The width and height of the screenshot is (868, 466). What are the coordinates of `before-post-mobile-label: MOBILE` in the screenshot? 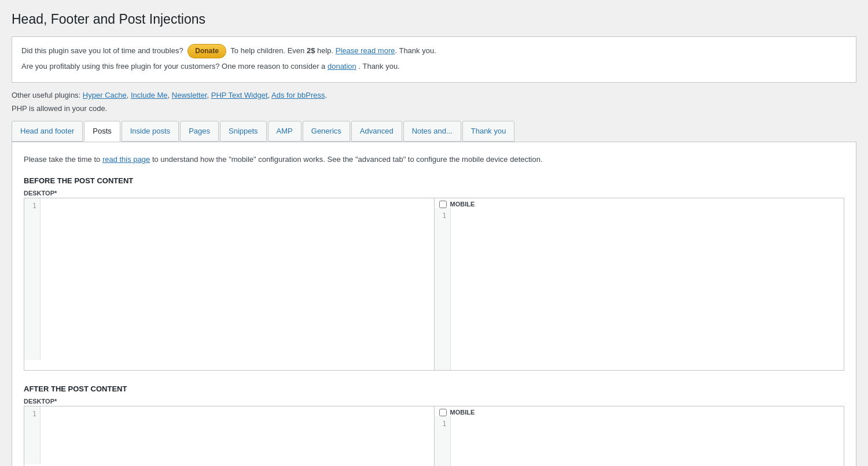 It's located at (639, 204).